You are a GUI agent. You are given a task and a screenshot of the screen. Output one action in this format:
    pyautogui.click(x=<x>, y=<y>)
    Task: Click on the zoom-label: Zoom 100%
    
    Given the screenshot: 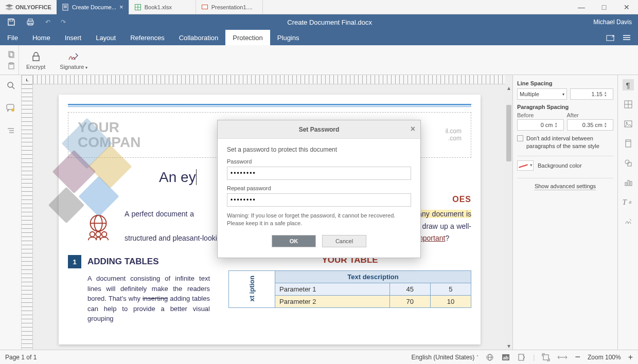 What is the action you would take?
    pyautogui.click(x=604, y=357)
    